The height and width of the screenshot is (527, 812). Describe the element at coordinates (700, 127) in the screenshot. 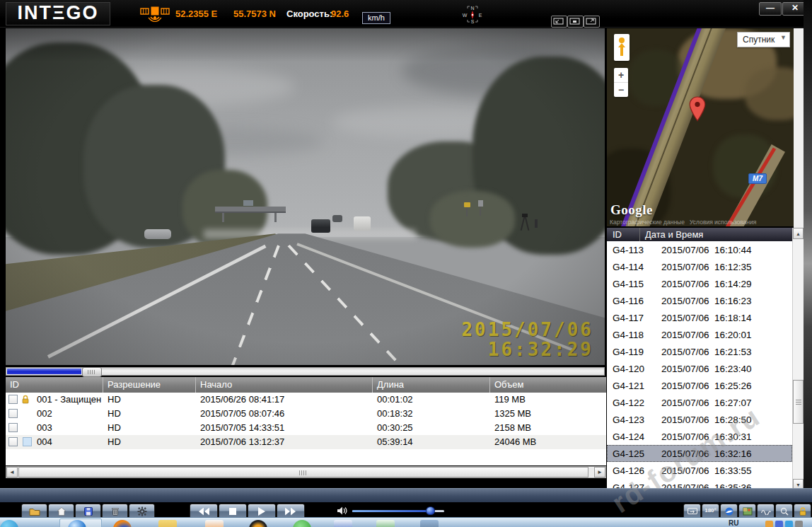

I see `map-panel: M7 + − Спутник ▼ Google Картографические…` at that location.